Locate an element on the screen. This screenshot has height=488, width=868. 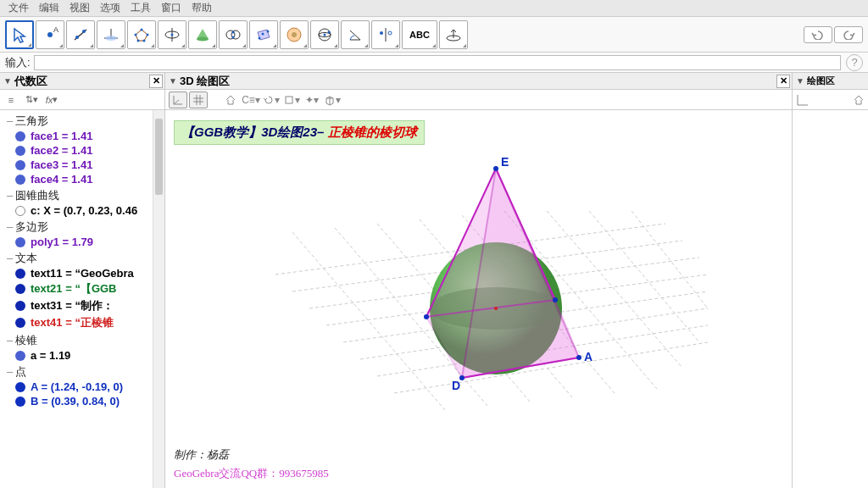
axes2d-icon is located at coordinates (803, 100).